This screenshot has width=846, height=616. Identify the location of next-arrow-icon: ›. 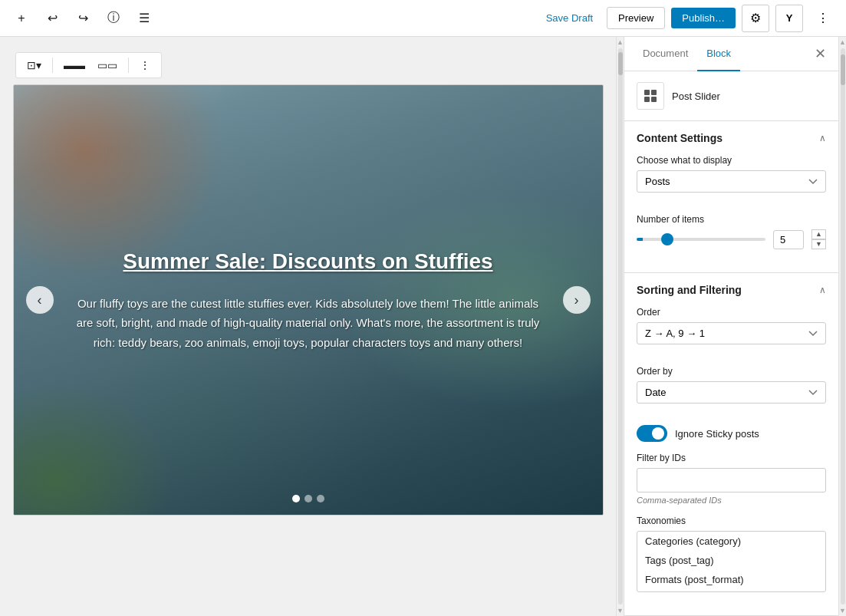
(577, 301).